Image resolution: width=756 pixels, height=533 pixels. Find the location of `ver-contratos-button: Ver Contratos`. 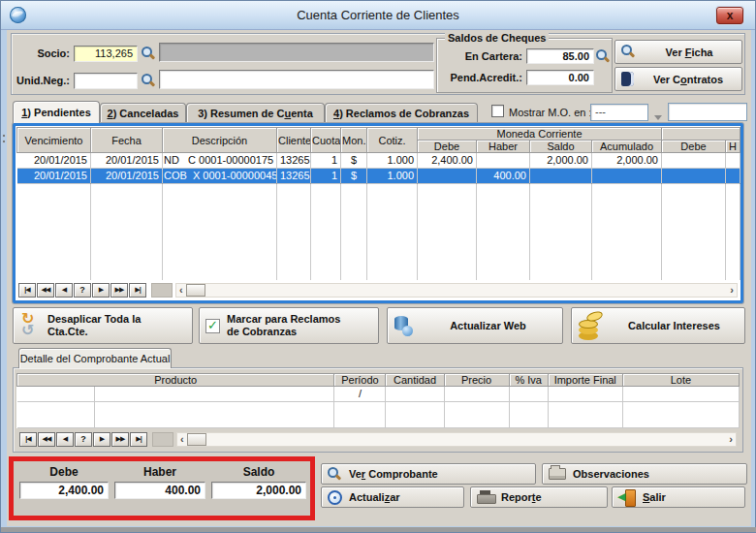

ver-contratos-button: Ver Contratos is located at coordinates (678, 79).